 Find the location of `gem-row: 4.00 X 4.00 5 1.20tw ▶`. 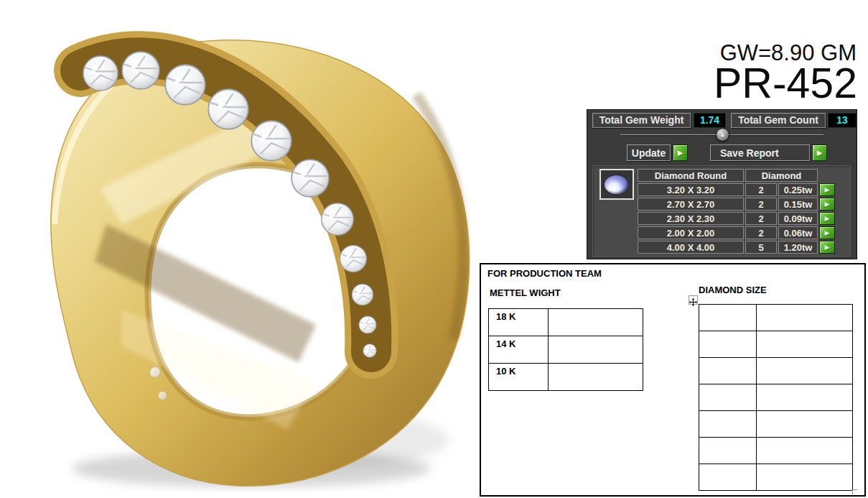

gem-row: 4.00 X 4.00 5 1.20tw ▶ is located at coordinates (737, 247).